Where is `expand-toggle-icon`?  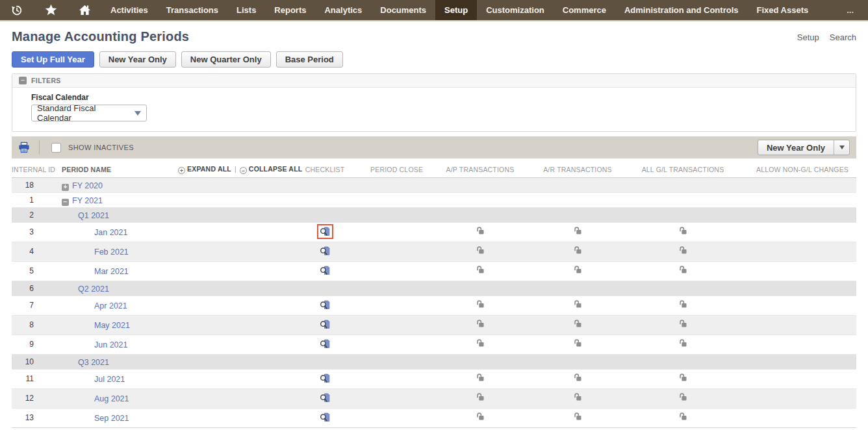
expand-toggle-icon is located at coordinates (65, 187).